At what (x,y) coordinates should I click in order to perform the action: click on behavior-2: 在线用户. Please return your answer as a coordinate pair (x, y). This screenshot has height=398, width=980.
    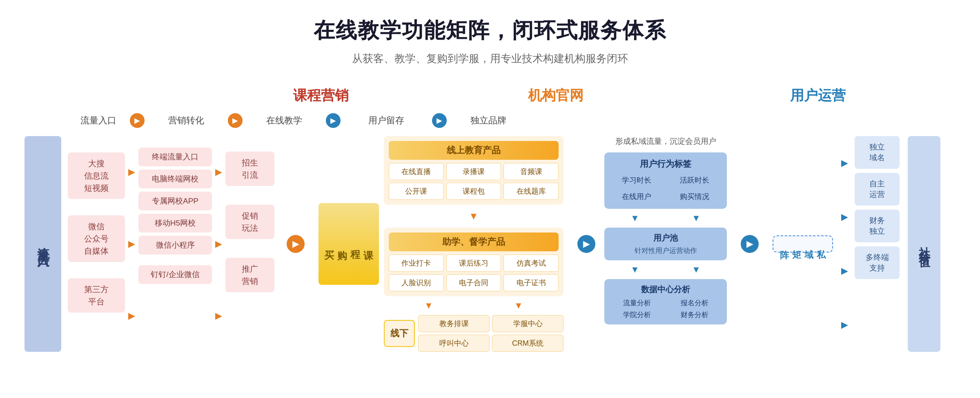
    Looking at the image, I should click on (637, 197).